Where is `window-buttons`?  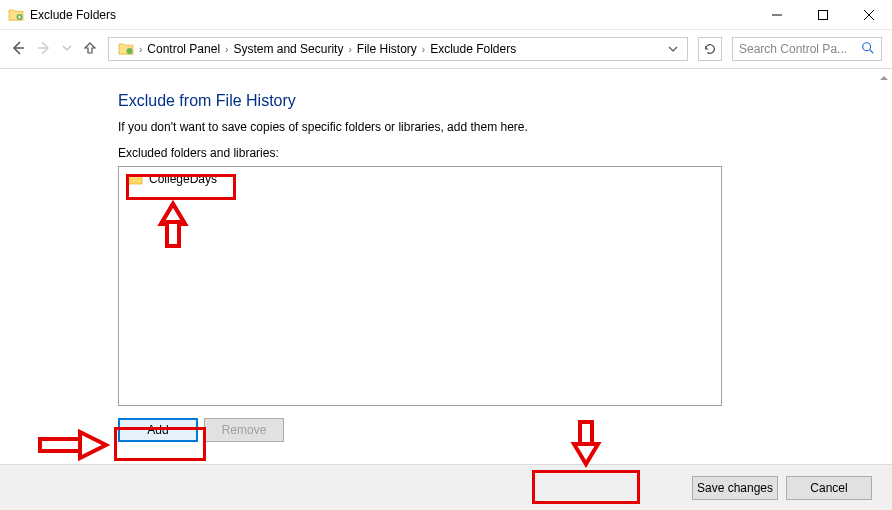 window-buttons is located at coordinates (823, 15).